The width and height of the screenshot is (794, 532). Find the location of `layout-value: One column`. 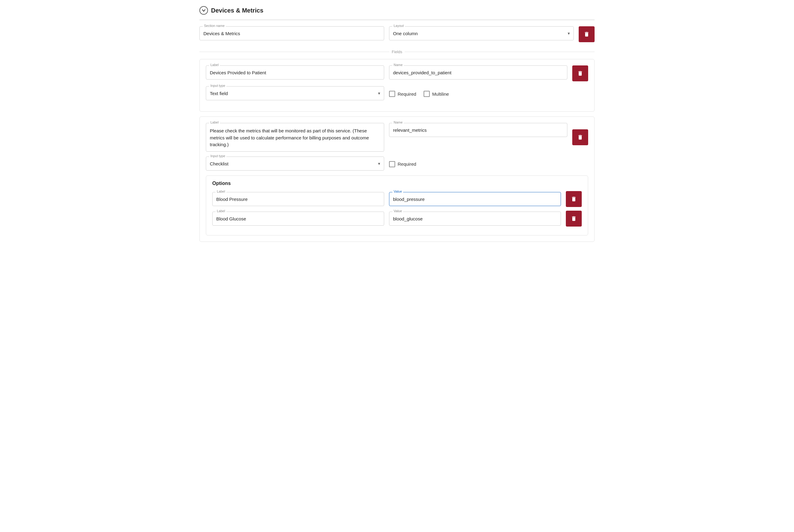

layout-value: One column is located at coordinates (477, 34).